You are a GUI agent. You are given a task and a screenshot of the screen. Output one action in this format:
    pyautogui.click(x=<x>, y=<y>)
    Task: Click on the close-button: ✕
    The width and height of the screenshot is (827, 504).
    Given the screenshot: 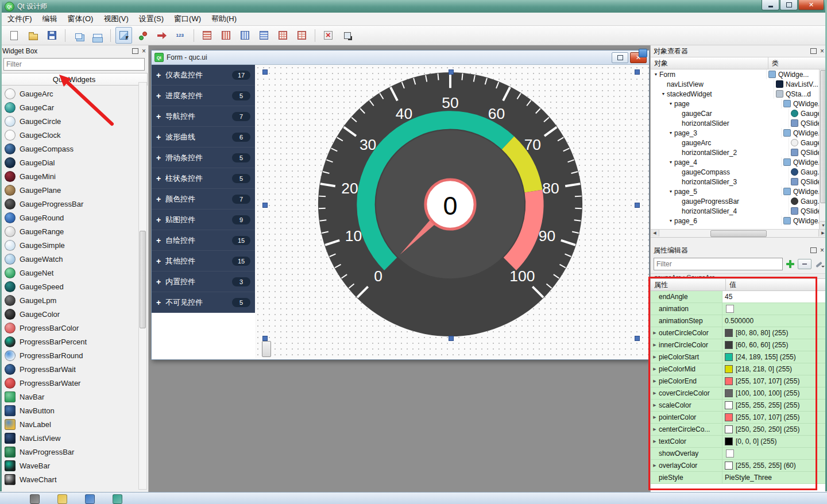 What is the action you would take?
    pyautogui.click(x=811, y=5)
    